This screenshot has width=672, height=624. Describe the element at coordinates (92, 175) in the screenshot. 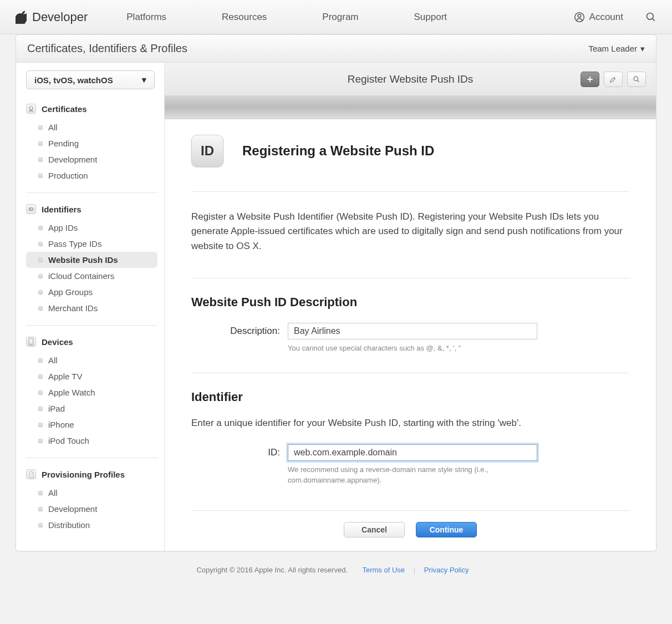

I see `sidebar-item-cert-production: Production` at that location.